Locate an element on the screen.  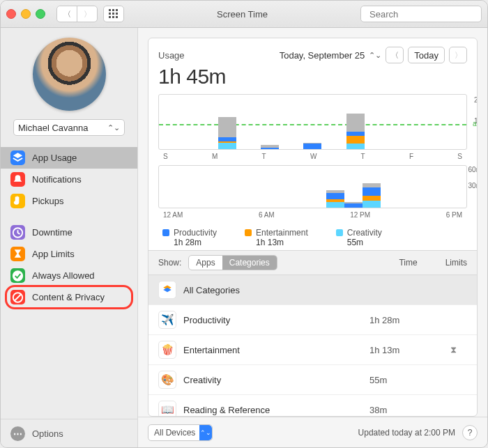
chevron-updown-icon: ⌃⌄ is located at coordinates (206, 433).